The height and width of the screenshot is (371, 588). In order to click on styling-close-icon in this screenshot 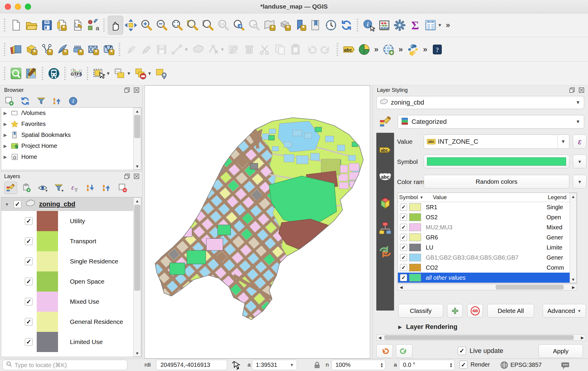, I will do `click(581, 90)`.